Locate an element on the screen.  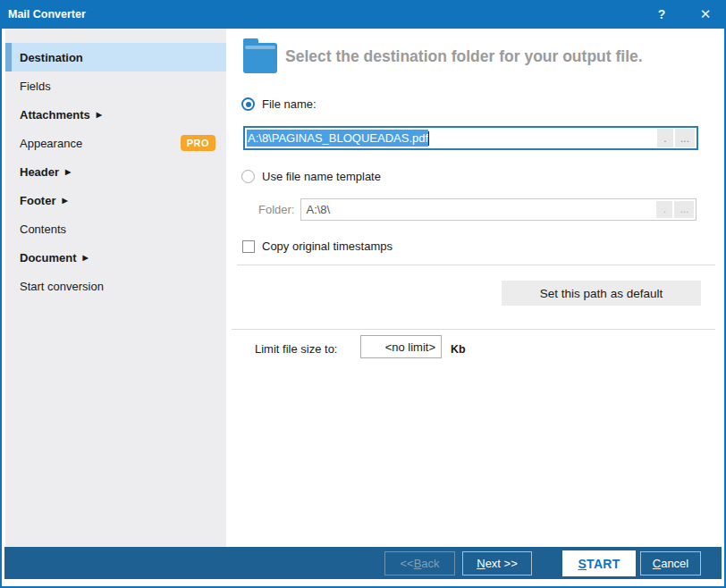
text-caret is located at coordinates (429, 139).